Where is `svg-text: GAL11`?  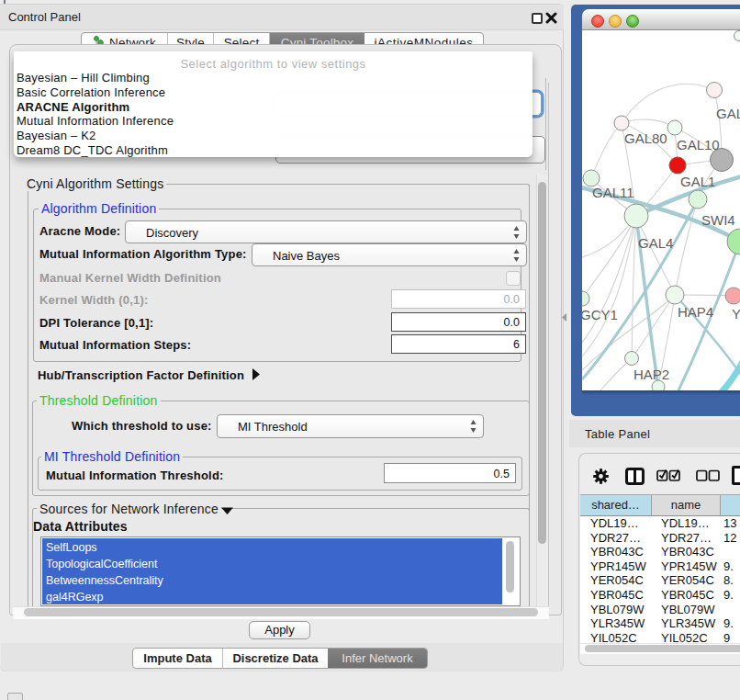
svg-text: GAL11 is located at coordinates (613, 193).